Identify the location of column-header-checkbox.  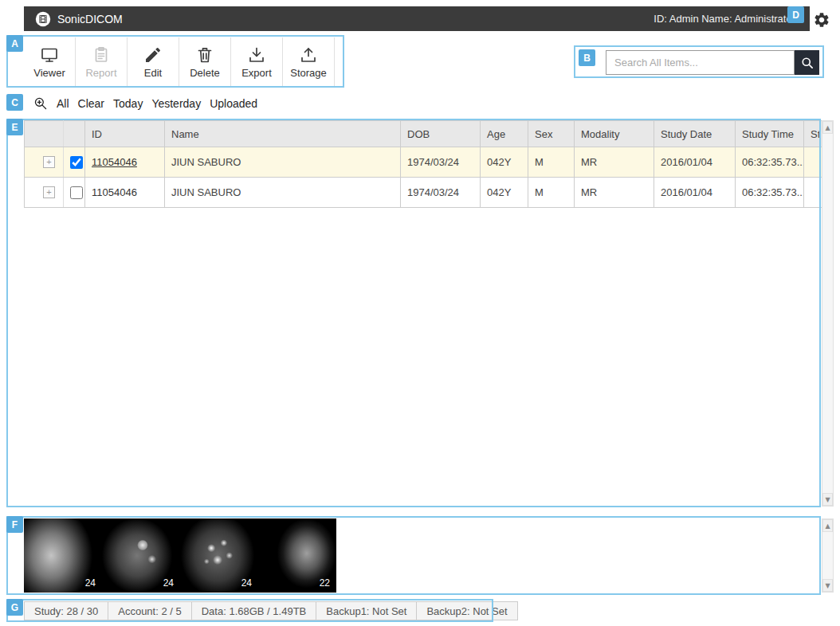
(75, 134).